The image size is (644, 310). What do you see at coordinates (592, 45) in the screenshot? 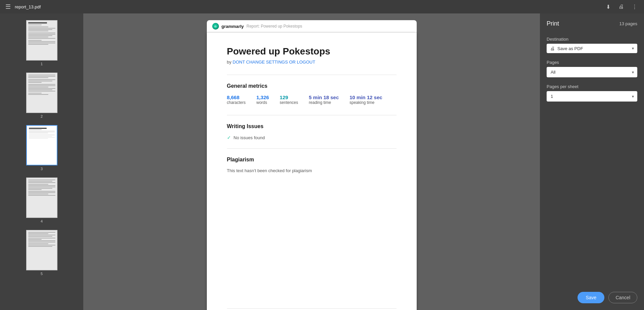
I see `destination-field: Destination 🖨 Save as PDF ▾` at bounding box center [592, 45].